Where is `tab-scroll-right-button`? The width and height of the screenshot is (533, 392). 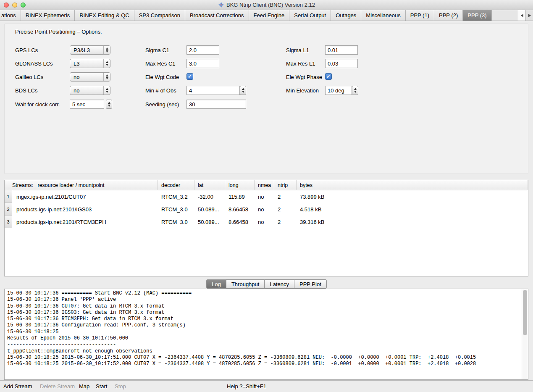
tab-scroll-right-button is located at coordinates (529, 15).